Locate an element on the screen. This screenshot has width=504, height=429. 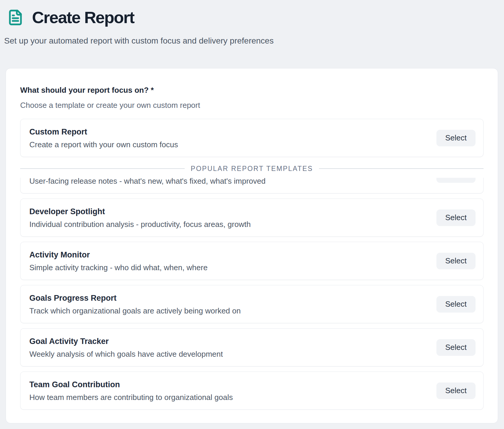
custom-report-title: Custom Report is located at coordinates (252, 132).